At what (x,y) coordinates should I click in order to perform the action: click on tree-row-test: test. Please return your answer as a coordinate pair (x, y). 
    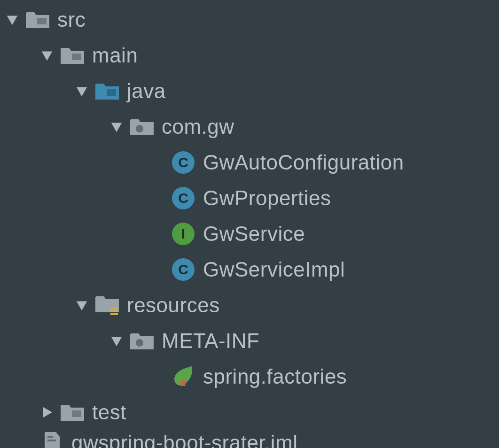
    Looking at the image, I should click on (250, 412).